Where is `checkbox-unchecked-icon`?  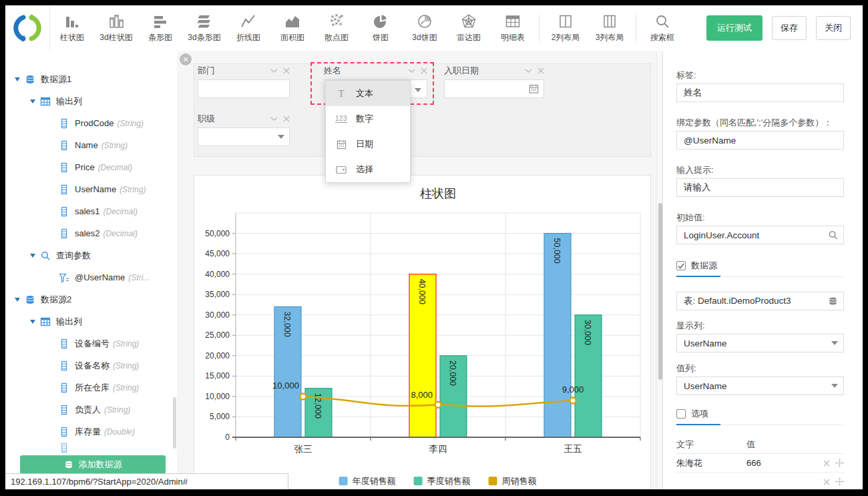
checkbox-unchecked-icon is located at coordinates (681, 414).